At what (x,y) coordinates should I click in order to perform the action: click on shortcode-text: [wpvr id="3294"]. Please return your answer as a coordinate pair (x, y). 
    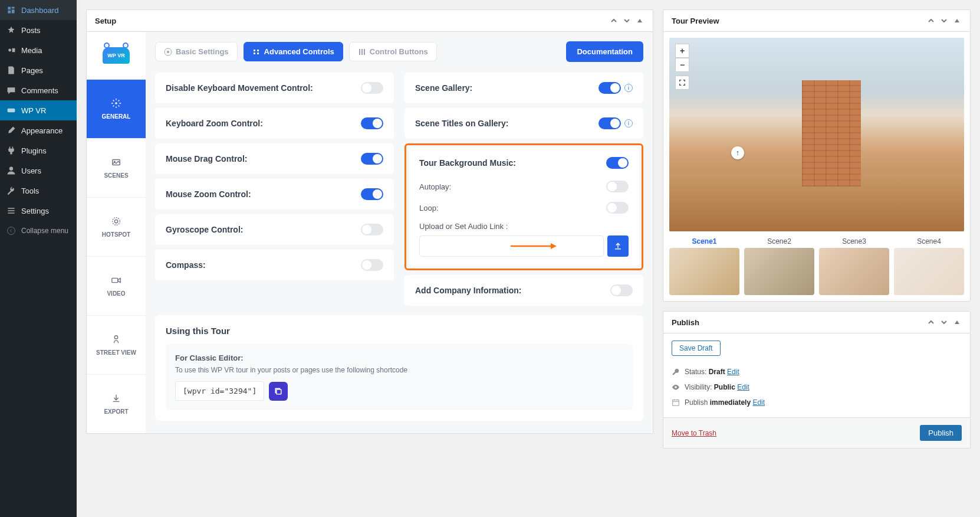
    Looking at the image, I should click on (219, 391).